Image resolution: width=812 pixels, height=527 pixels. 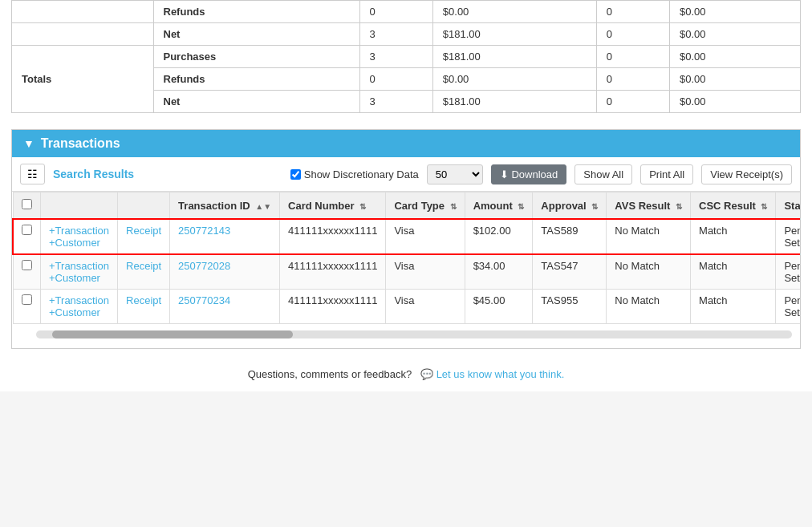 I want to click on transactions-title: Transactions, so click(x=80, y=144).